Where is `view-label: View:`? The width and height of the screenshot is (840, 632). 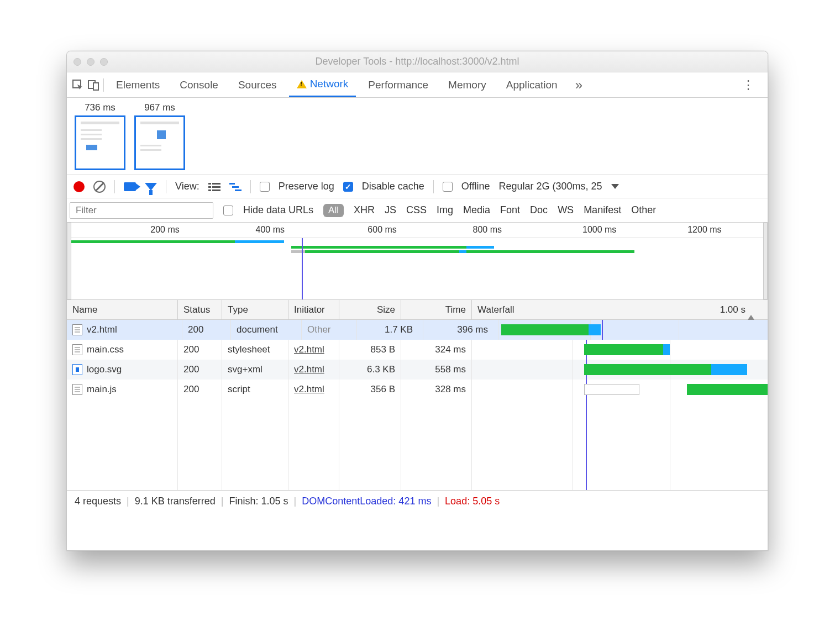
view-label: View: is located at coordinates (187, 187).